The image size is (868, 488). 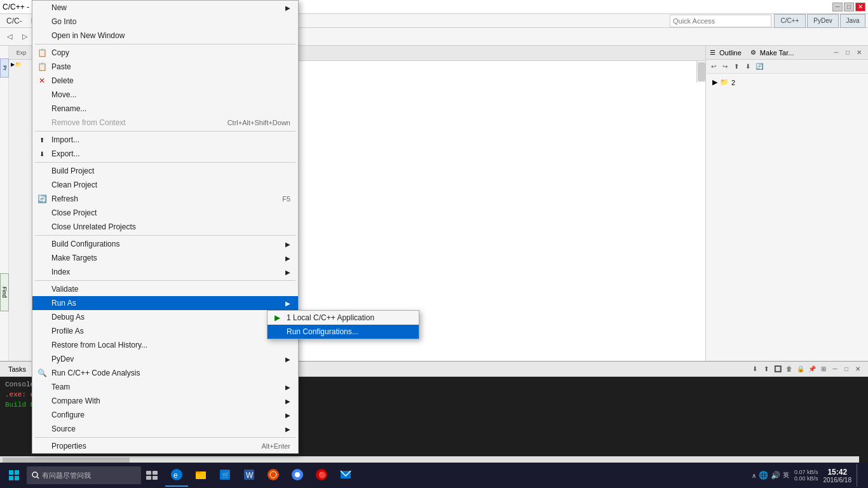 I want to click on project-tree: ▶ 📁, so click(x=22, y=65).